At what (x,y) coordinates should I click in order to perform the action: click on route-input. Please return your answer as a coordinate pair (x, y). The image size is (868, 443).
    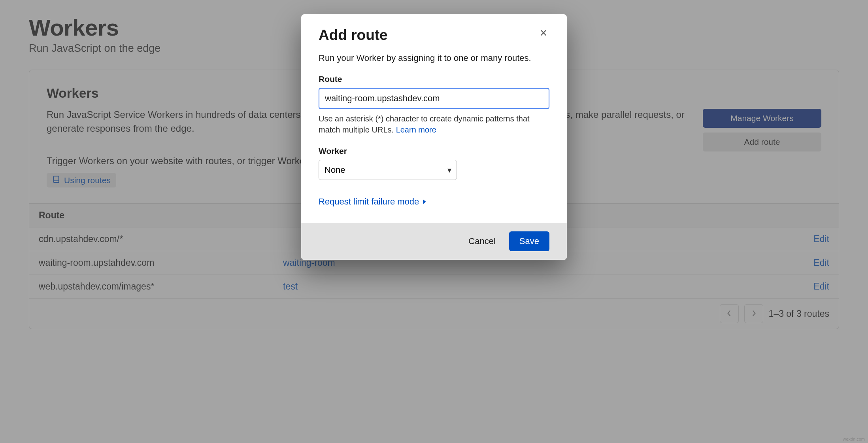
    Looking at the image, I should click on (434, 98).